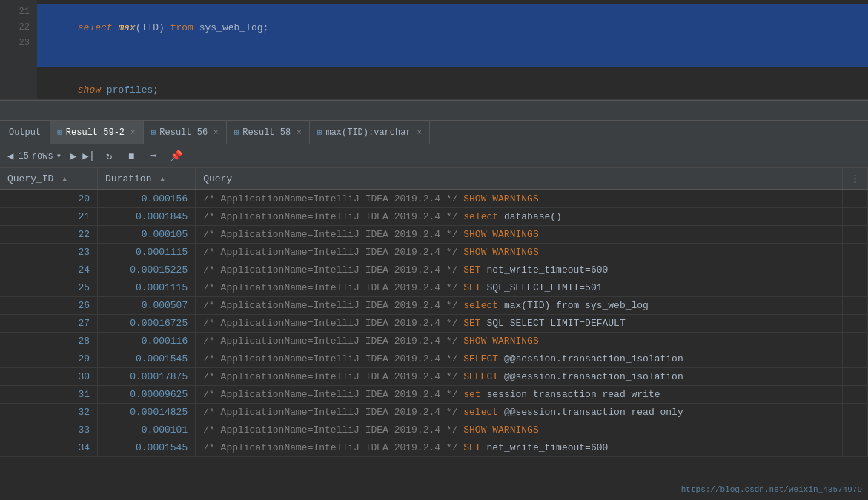 Image resolution: width=868 pixels, height=500 pixels. I want to click on cell-duration: 0.00017875, so click(147, 377).